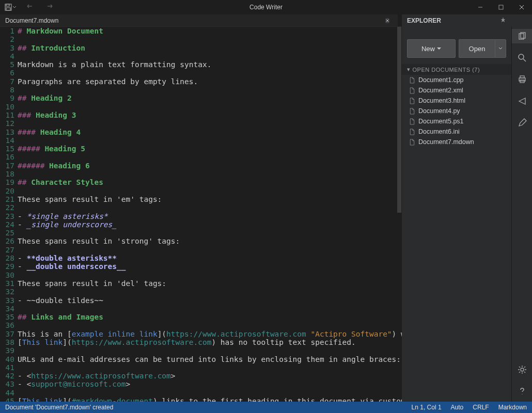 The height and width of the screenshot is (413, 532). What do you see at coordinates (458, 407) in the screenshot?
I see `encoding: Auto` at bounding box center [458, 407].